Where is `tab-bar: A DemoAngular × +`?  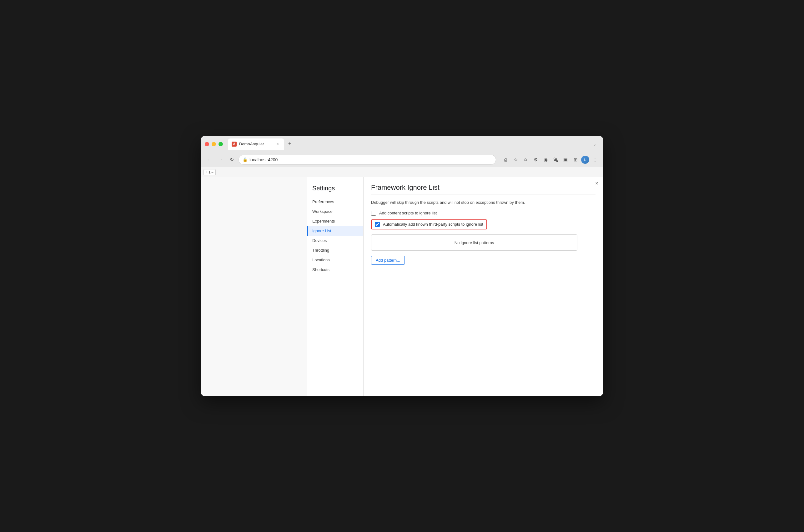
tab-bar: A DemoAngular × + is located at coordinates (408, 144).